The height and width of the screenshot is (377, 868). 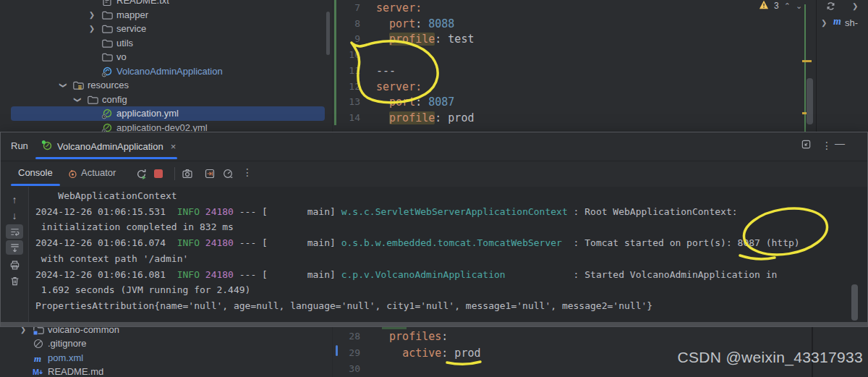 I want to click on print-icon, so click(x=14, y=265).